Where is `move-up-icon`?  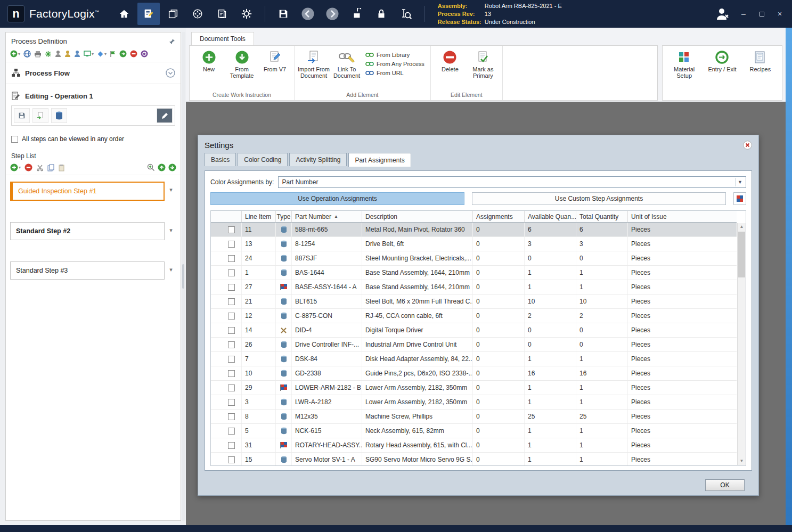 move-up-icon is located at coordinates (162, 167).